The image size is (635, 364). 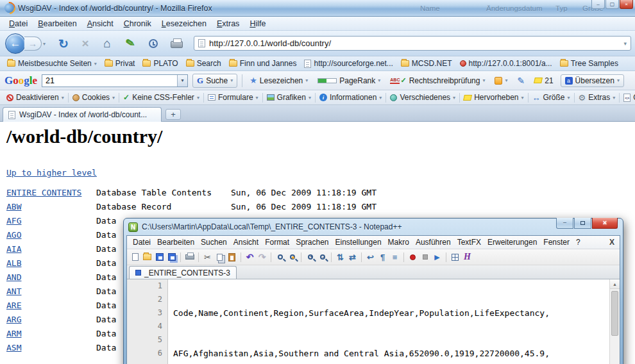 I want to click on show-all-characters-icon: ¶, so click(x=382, y=258).